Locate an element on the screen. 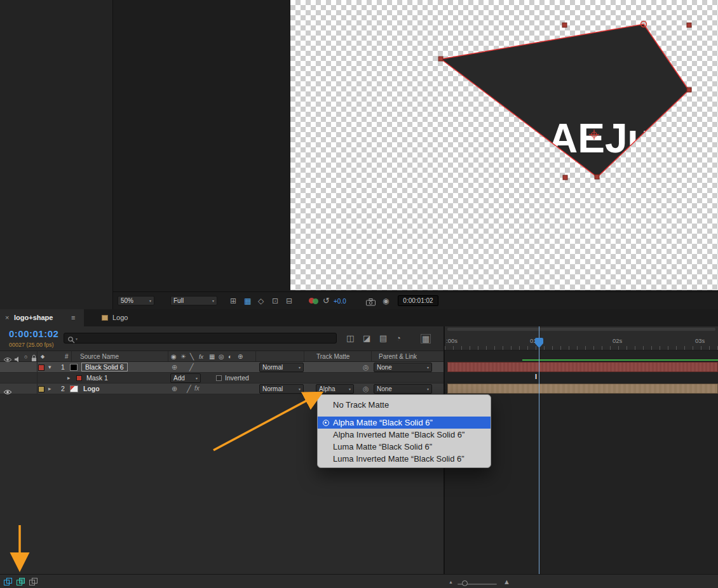 The width and height of the screenshot is (718, 588). work-area-bar is located at coordinates (581, 329).